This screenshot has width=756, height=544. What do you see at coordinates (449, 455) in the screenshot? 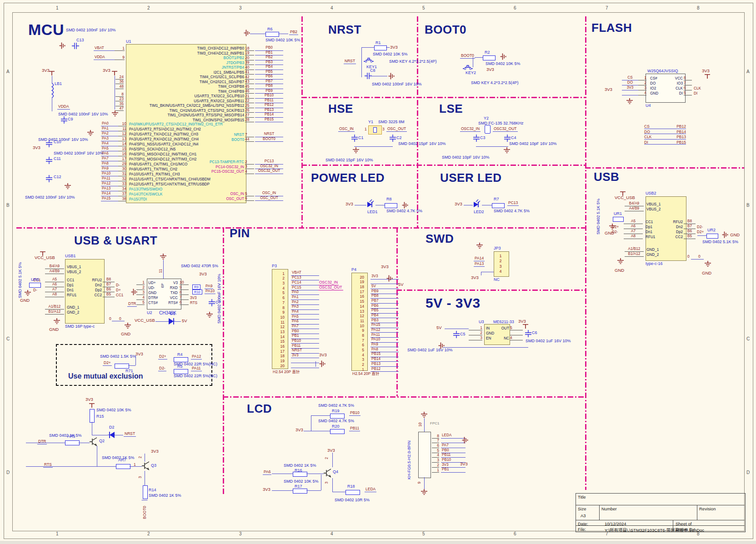
I see `connector-pin-row: 4PB11` at bounding box center [449, 455].